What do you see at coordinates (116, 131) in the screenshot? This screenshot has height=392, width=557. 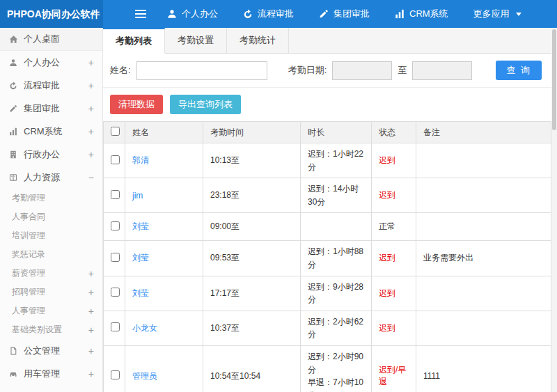 I see `select-all-checkbox` at bounding box center [116, 131].